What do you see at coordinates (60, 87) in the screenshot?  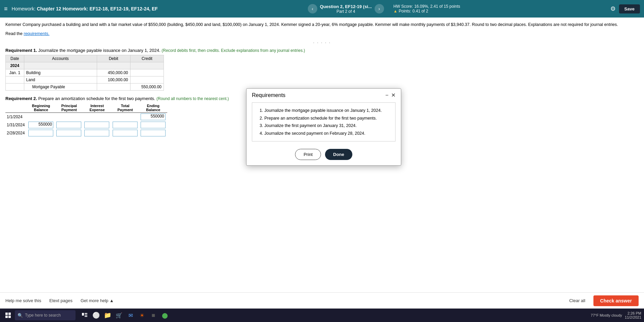 I see `journal-account-mortgage: Mortgage Payable` at bounding box center [60, 87].